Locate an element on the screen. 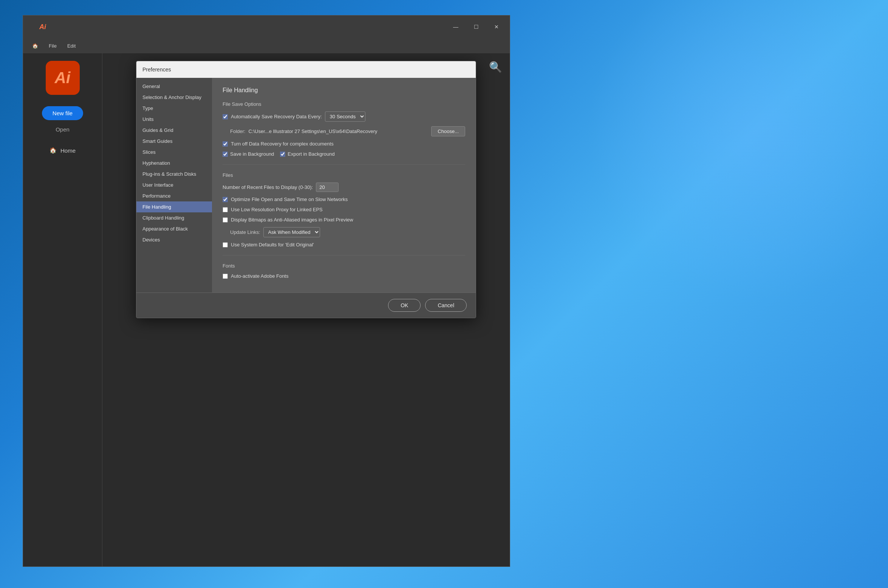 The width and height of the screenshot is (888, 588). update-links-label: Update Links: is located at coordinates (245, 232).